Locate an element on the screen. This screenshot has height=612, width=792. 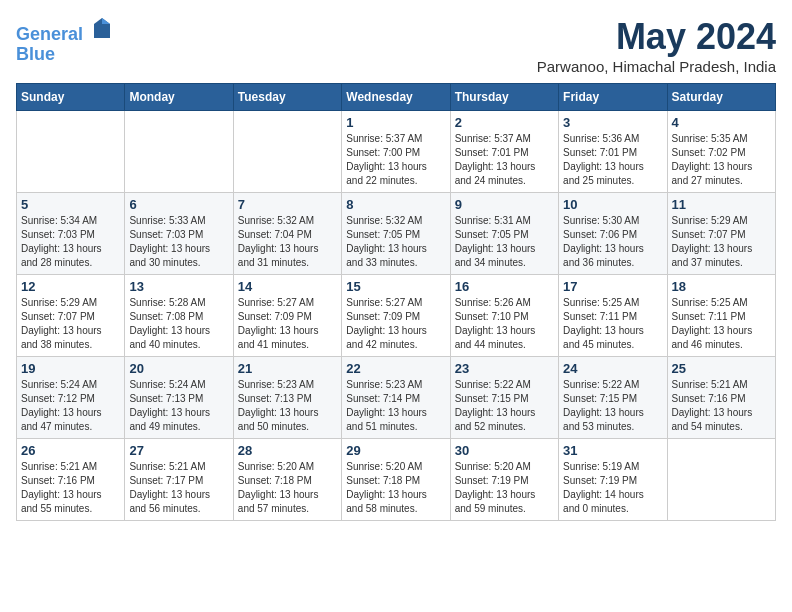
day-info: Sunrise: 5:33 AMSunset: 7:03 PMDaylight:… is located at coordinates (178, 242).